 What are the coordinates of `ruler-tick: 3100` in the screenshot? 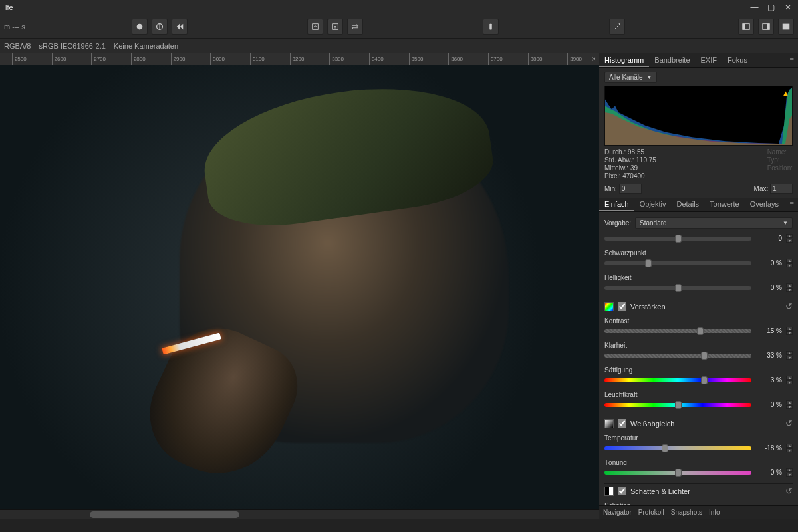 It's located at (250, 59).